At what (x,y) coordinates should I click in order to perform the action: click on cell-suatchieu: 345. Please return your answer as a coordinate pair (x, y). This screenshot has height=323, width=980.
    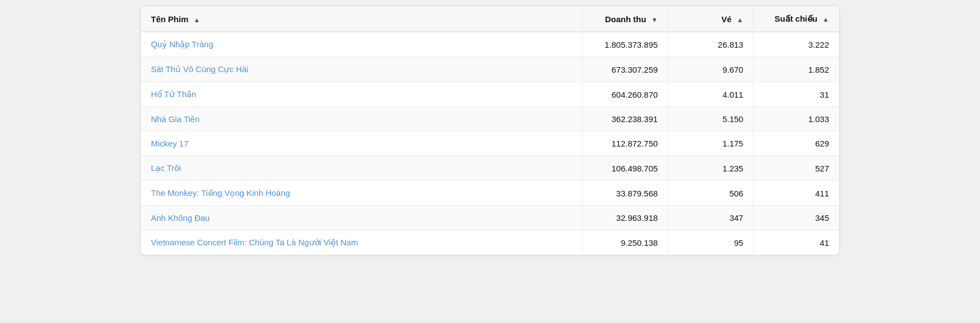
    Looking at the image, I should click on (796, 218).